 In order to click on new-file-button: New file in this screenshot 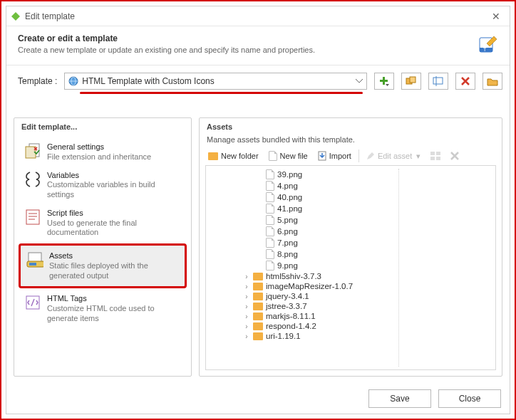, I will do `click(288, 156)`.